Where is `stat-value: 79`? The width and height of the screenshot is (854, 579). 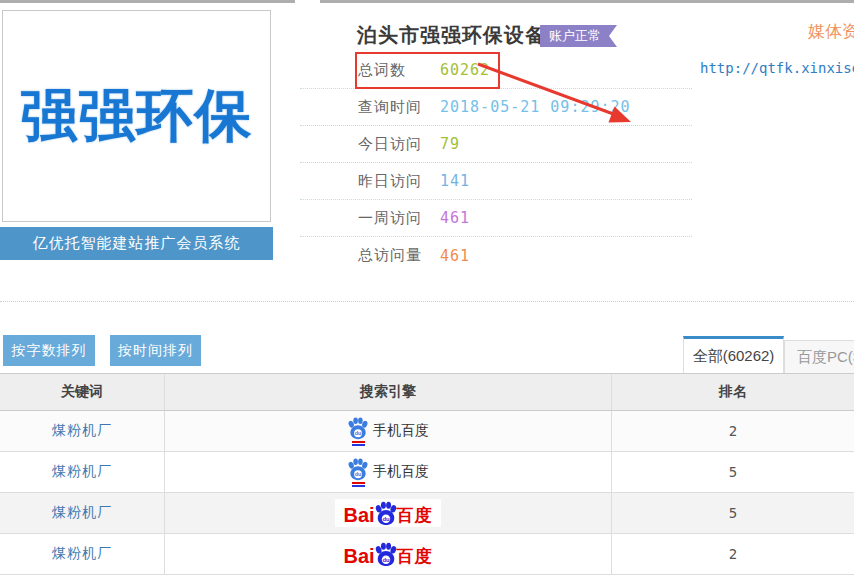
stat-value: 79 is located at coordinates (450, 144).